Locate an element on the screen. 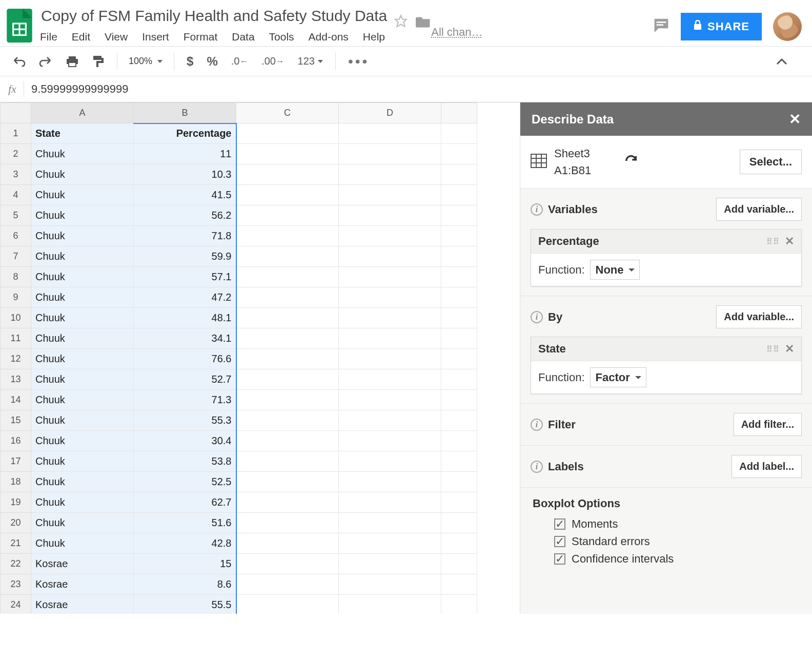  add-by-variable-button: Add variable... is located at coordinates (759, 317).